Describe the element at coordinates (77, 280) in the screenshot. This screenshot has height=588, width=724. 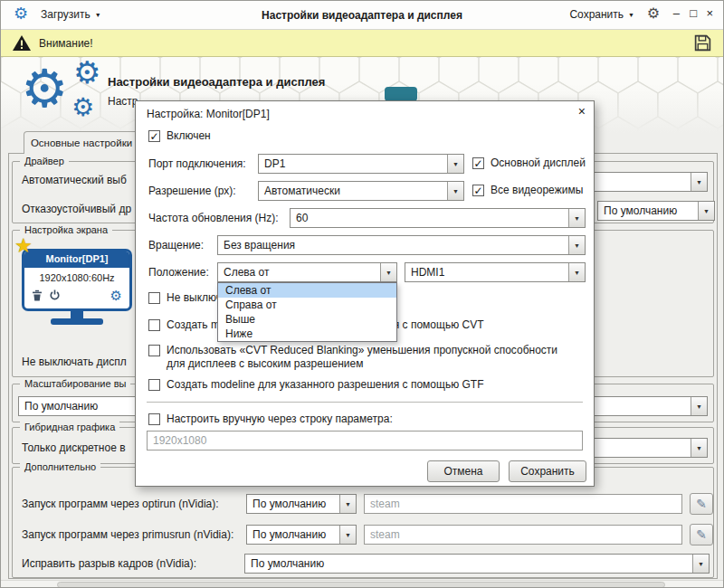
I see `monitor-frame: Monitor[DP1] 1920x1080:60Hz ⚙` at that location.